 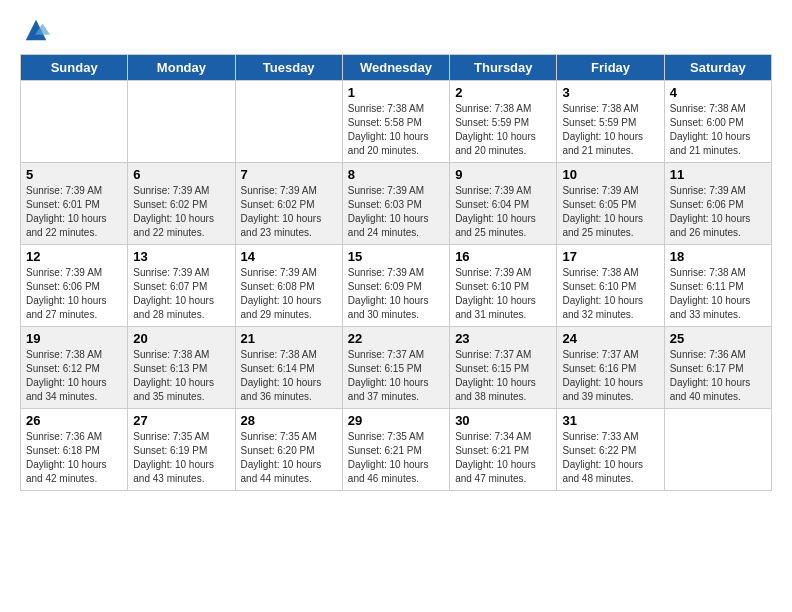 I want to click on day-number: 8, so click(x=396, y=174).